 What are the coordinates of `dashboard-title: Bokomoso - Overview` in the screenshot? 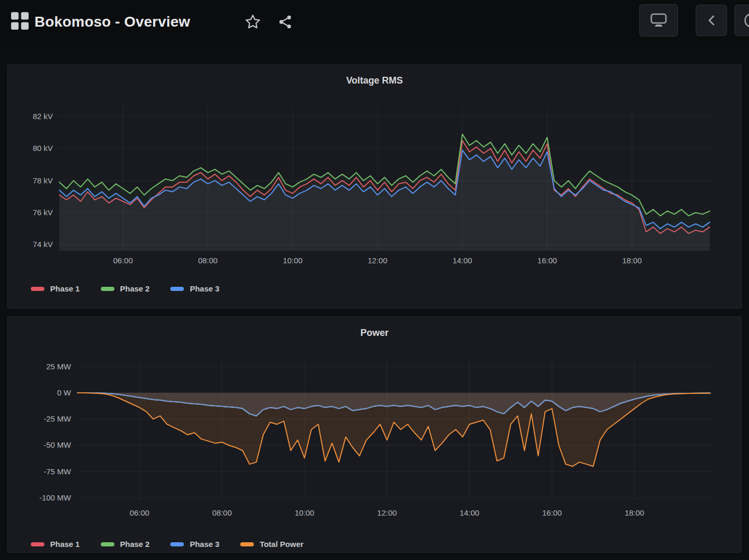 It's located at (112, 22).